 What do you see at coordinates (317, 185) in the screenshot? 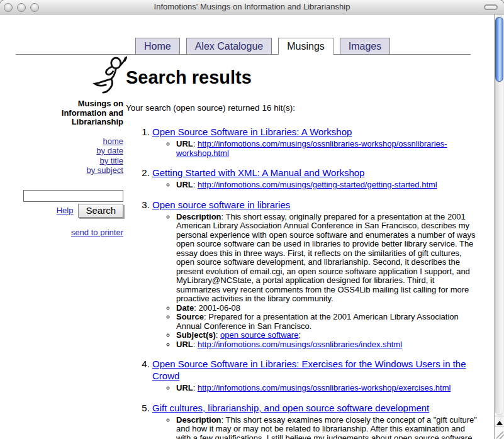
I see `field-link: http://infomotions.com/musings/getting-s…` at bounding box center [317, 185].